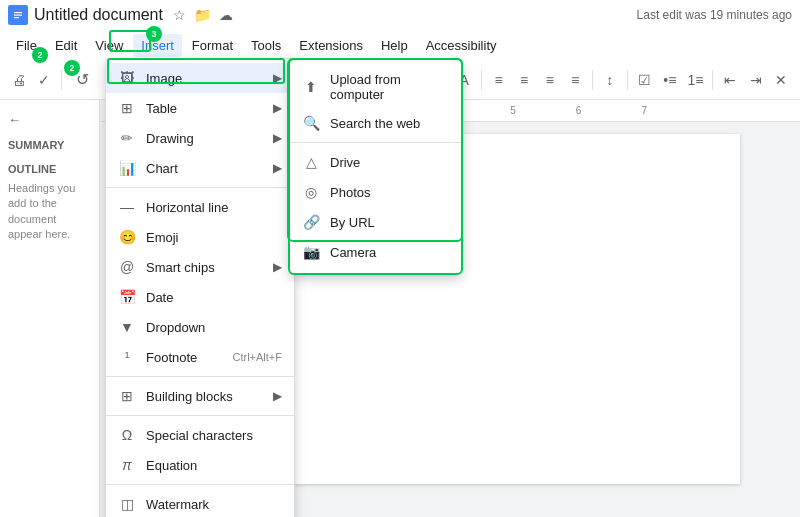 This screenshot has height=517, width=800. Describe the element at coordinates (376, 166) in the screenshot. I see `image-submenu: ⬆ Upload from computer 🔍 Search the web …` at that location.